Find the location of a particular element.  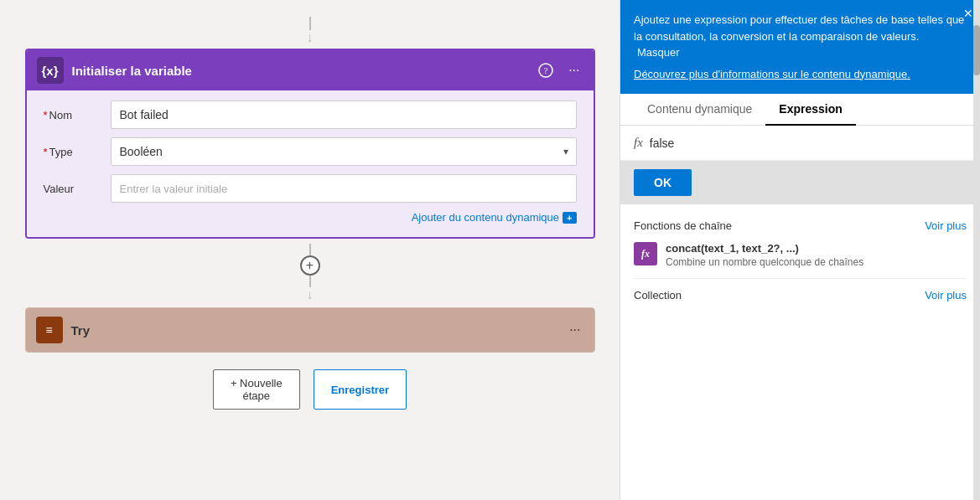

expression-area: fx is located at coordinates (800, 143).